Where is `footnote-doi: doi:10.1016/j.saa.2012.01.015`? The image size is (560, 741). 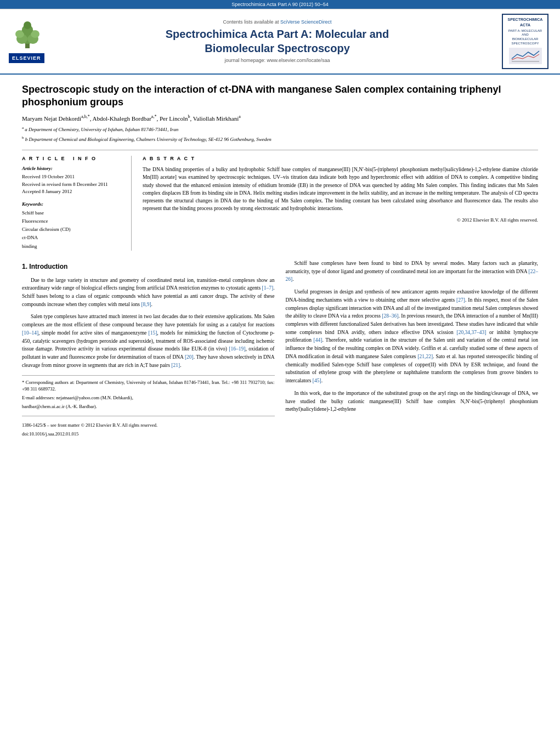 footnote-doi: doi:10.1016/j.saa.2012.01.015 is located at coordinates (148, 434).